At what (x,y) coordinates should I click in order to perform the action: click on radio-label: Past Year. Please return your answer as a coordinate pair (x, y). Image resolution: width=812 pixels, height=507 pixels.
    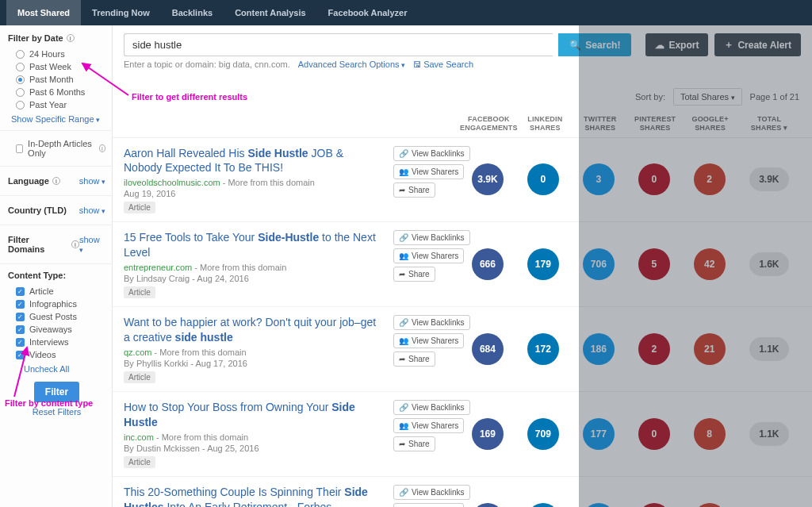
    Looking at the image, I should click on (48, 105).